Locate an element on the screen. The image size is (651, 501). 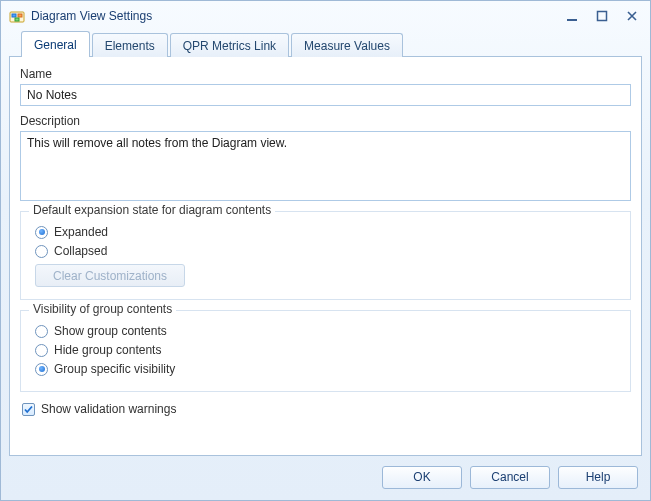
tab-label: Elements is located at coordinates (130, 46).